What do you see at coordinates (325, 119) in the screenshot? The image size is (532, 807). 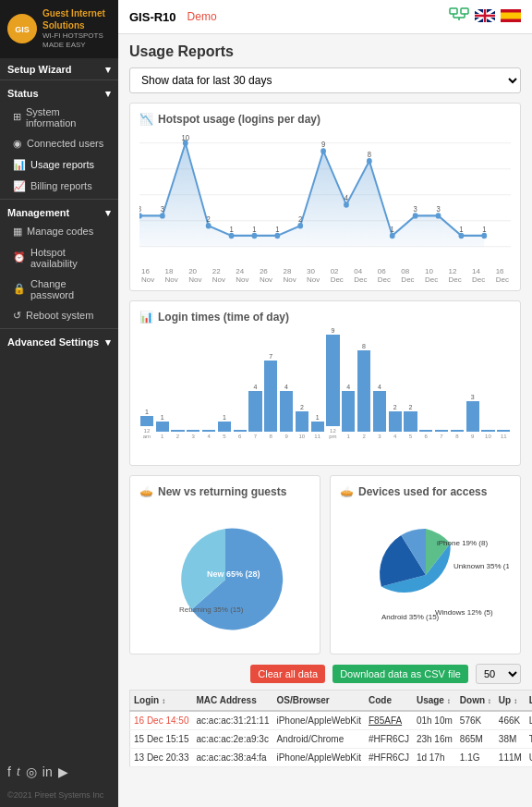 I see `hotspot-chart-title: 📉 Hotspot usage (logins per day)` at bounding box center [325, 119].